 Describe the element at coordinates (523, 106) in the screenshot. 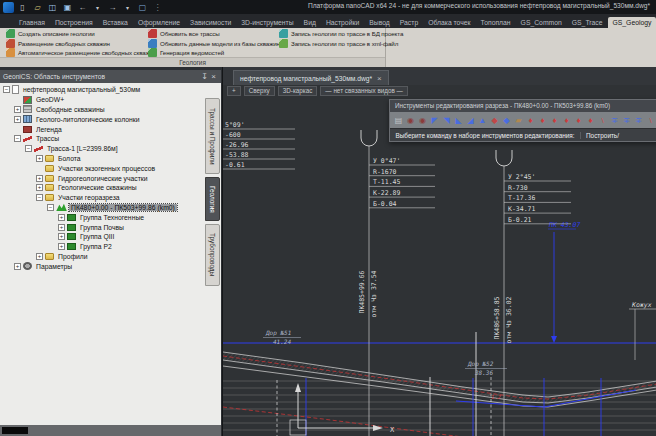

I see `palette-title: Инструменты редактирования разреза - ПК4…` at that location.